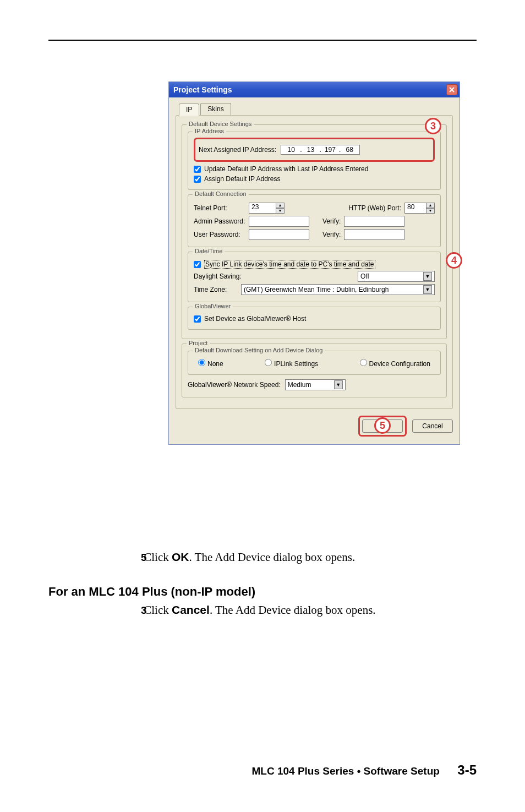  What do you see at coordinates (262, 604) in the screenshot?
I see `subhead-section: For an MLC 104 Plus (non-IP model) 3 Cli…` at bounding box center [262, 604].